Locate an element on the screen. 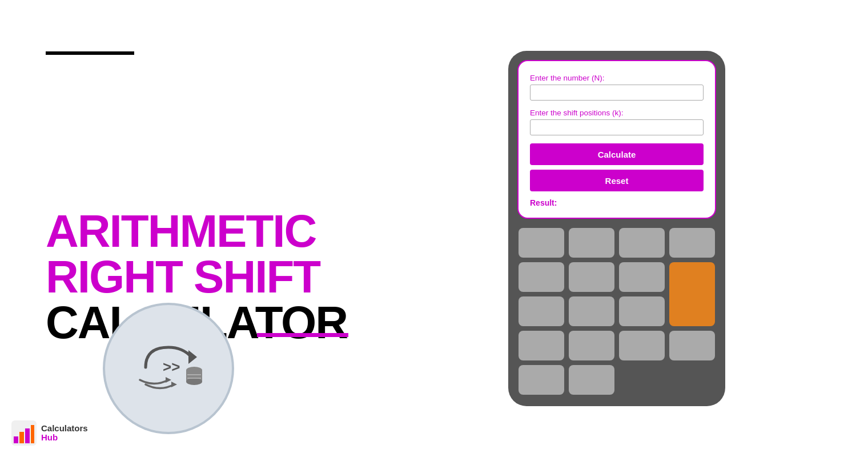 This screenshot has height=457, width=868. logo-text: Calculators Hub is located at coordinates (65, 433).